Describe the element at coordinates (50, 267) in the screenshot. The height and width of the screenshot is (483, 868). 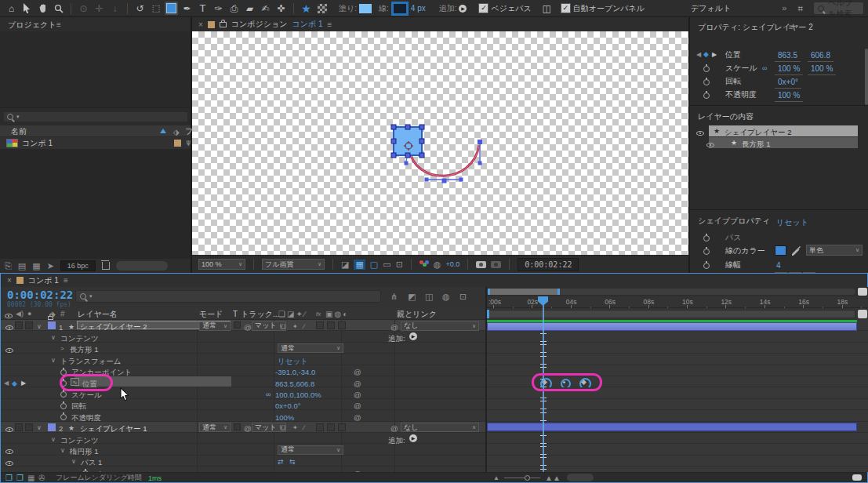
I see `adjust-icon: ➤` at that location.